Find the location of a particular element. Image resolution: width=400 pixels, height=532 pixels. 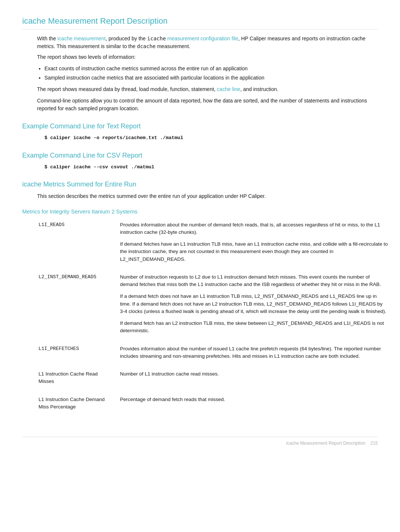

section-title-csv-report: Example Command Line for CSV Report is located at coordinates (200, 155).